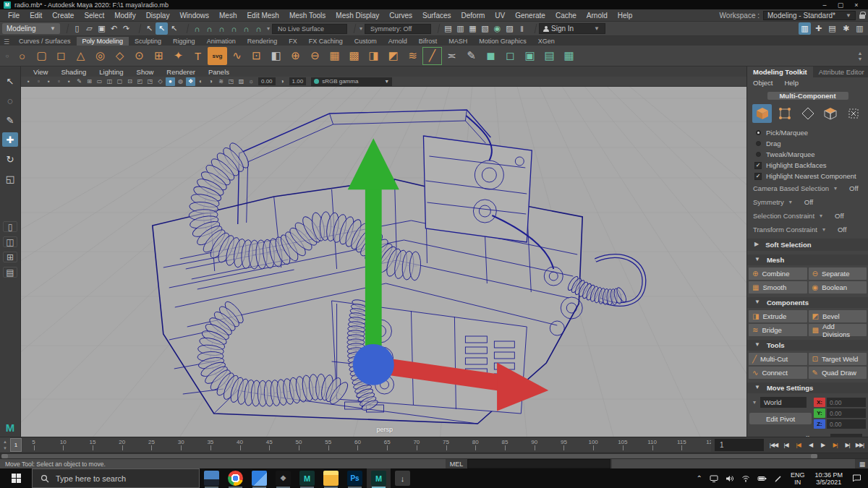 The image size is (868, 488). What do you see at coordinates (217, 56) in the screenshot?
I see `svg-tool-icon: svg` at bounding box center [217, 56].